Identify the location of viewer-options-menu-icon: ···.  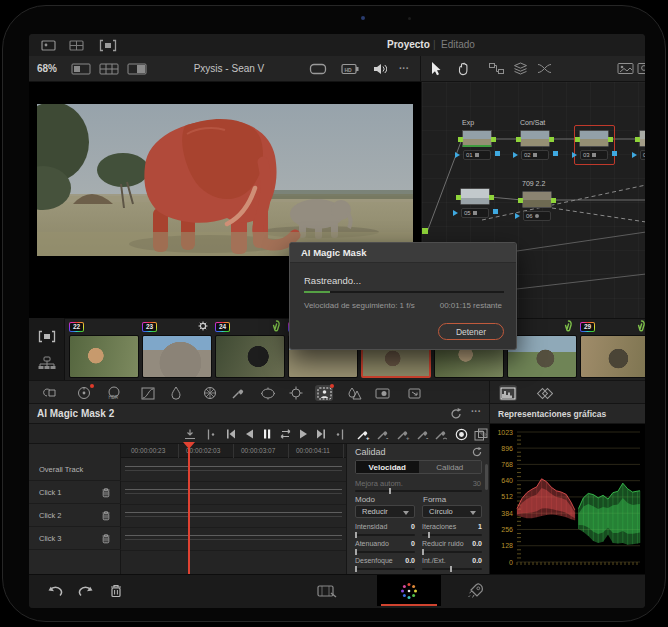
(404, 68).